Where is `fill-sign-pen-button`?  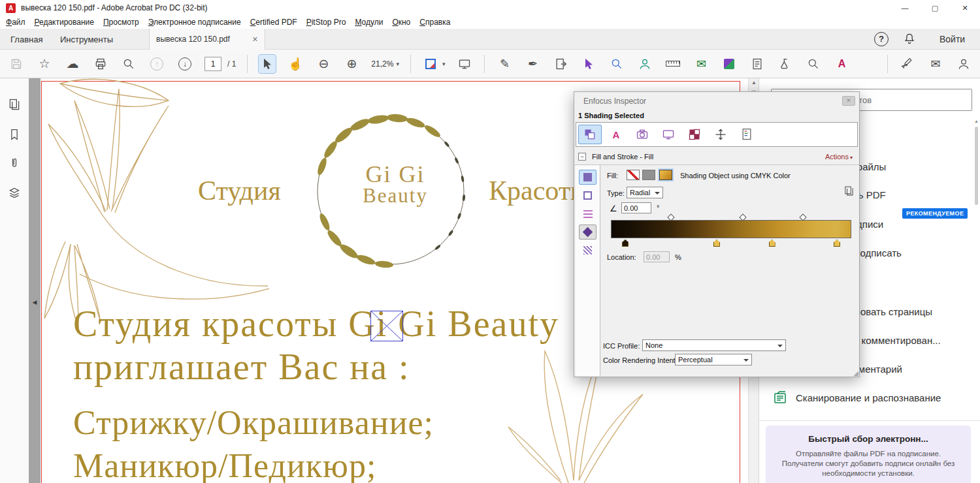
fill-sign-pen-button is located at coordinates (907, 64).